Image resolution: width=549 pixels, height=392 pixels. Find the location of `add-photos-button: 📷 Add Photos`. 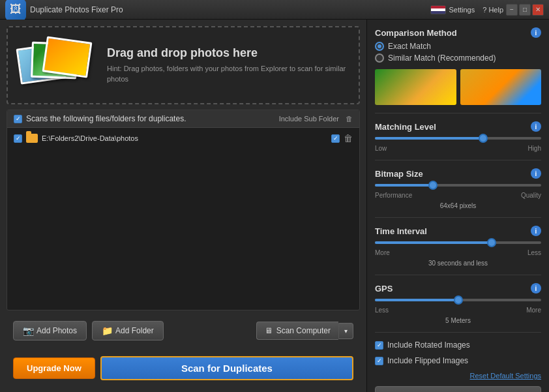

add-photos-button: 📷 Add Photos is located at coordinates (50, 331).